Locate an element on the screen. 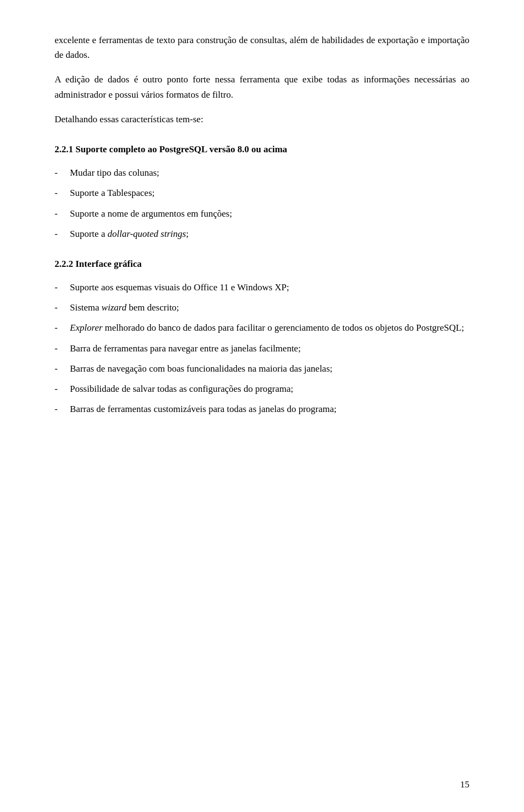  list-item: - Suporte aos esquemas visuais do Office… is located at coordinates (262, 287).